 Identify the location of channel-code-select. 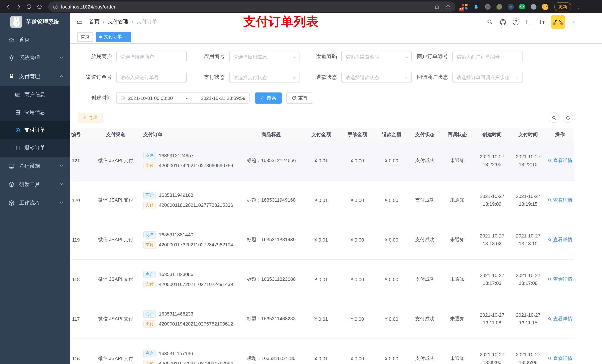
(376, 57).